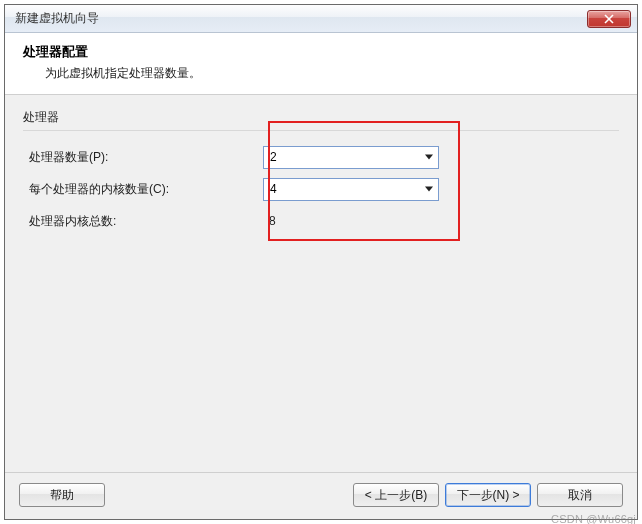 The width and height of the screenshot is (642, 524). What do you see at coordinates (396, 495) in the screenshot?
I see `back-button: < 上一步(B)` at bounding box center [396, 495].